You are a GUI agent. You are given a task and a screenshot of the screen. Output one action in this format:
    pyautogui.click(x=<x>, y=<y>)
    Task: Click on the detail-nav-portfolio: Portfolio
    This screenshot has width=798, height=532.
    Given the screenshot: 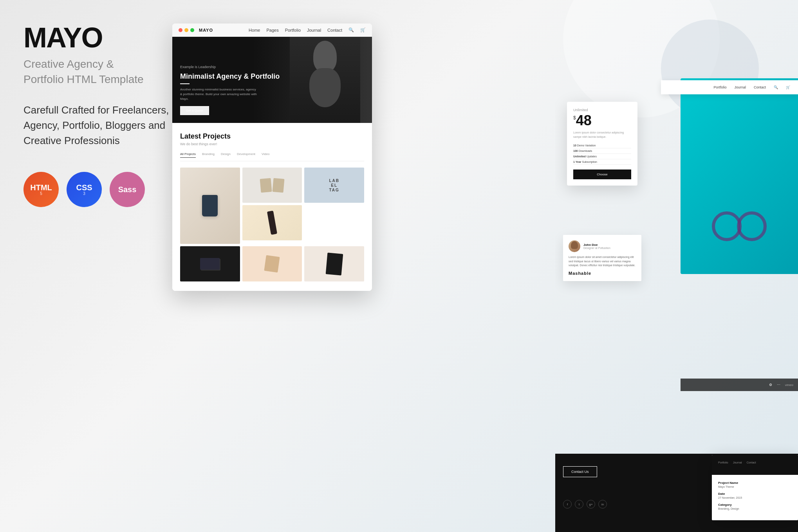 What is the action you would take?
    pyautogui.click(x=723, y=463)
    